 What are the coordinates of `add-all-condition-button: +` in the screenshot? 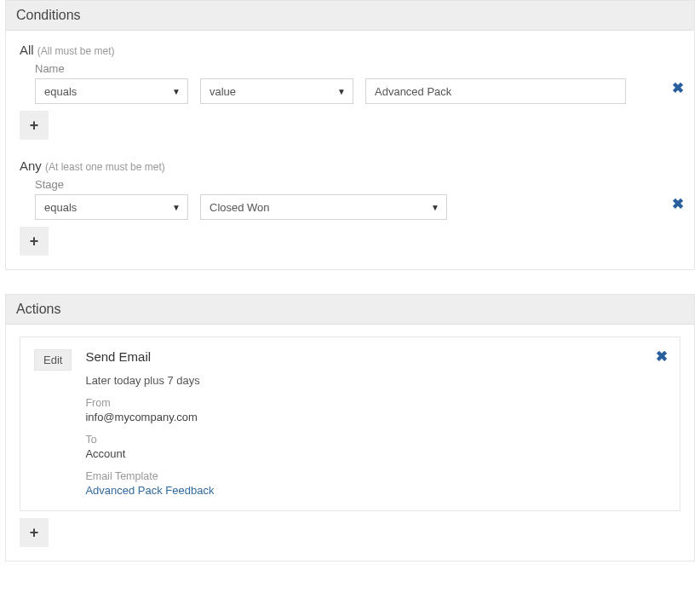 It's located at (34, 125).